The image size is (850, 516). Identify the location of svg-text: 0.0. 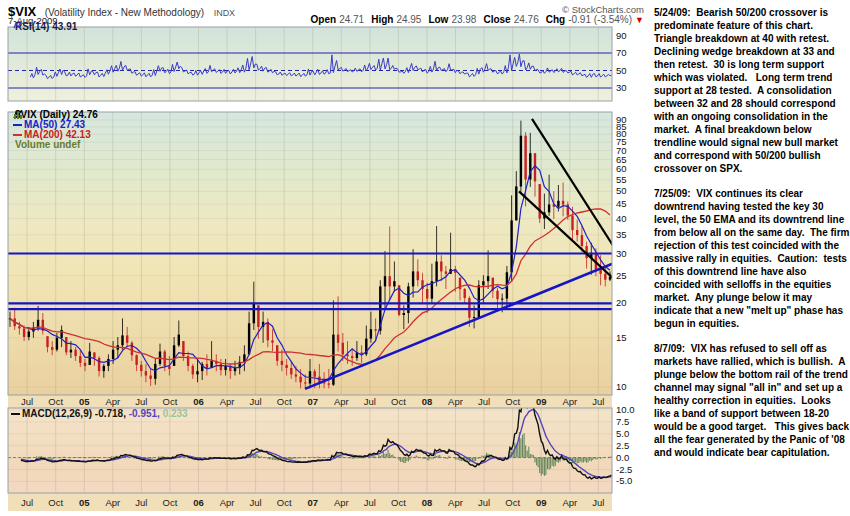
(622, 458).